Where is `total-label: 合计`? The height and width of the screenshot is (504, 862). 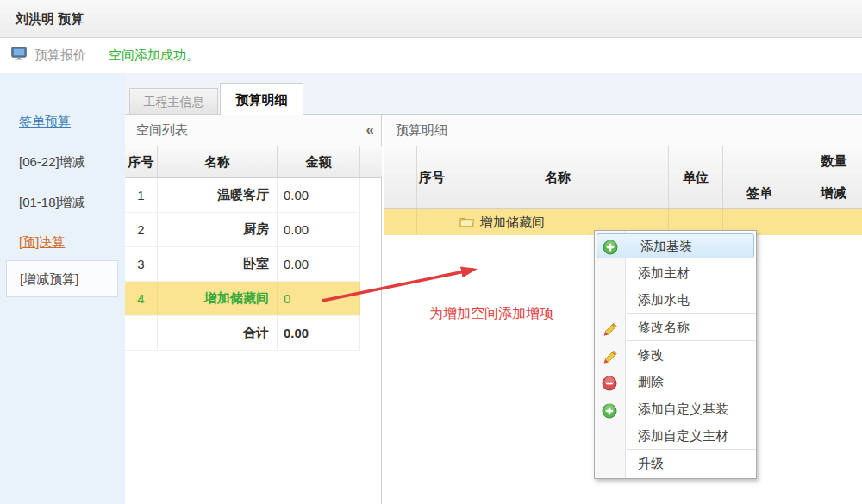
total-label: 合计 is located at coordinates (217, 333).